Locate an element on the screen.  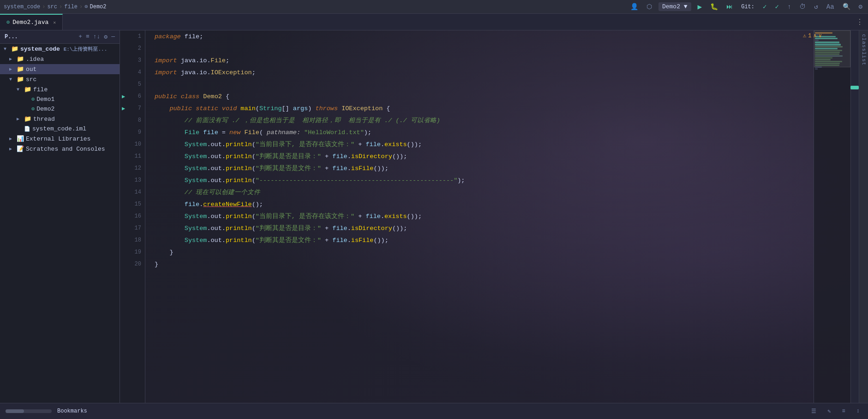
line-num-3: 3 is located at coordinates (132, 60).